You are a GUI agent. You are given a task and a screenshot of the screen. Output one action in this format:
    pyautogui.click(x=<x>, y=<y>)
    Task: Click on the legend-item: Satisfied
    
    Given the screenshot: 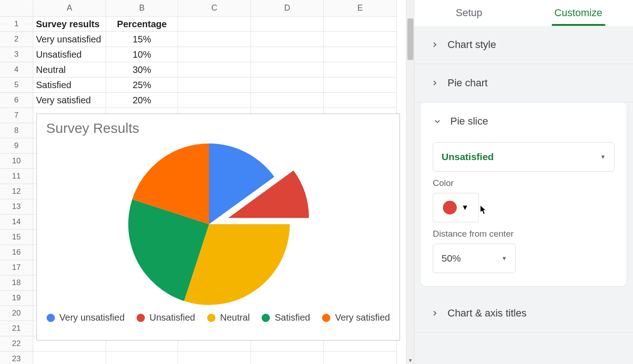 What is the action you would take?
    pyautogui.click(x=286, y=317)
    